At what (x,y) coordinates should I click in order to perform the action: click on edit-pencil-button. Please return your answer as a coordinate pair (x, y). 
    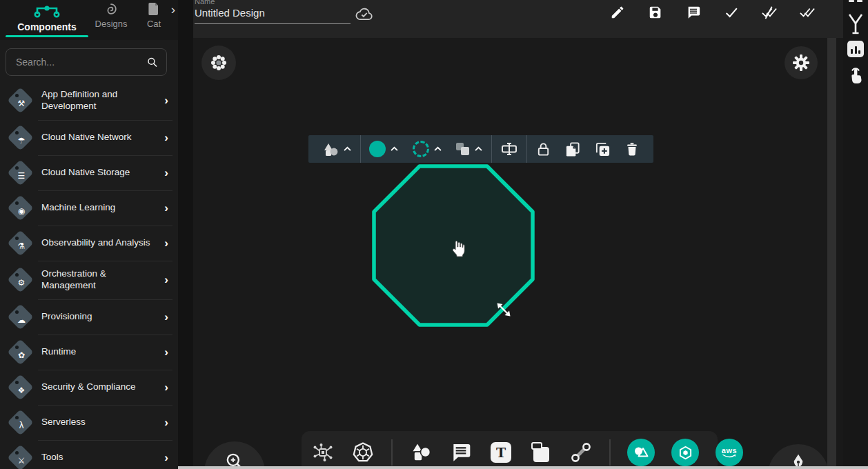
    Looking at the image, I should click on (618, 12).